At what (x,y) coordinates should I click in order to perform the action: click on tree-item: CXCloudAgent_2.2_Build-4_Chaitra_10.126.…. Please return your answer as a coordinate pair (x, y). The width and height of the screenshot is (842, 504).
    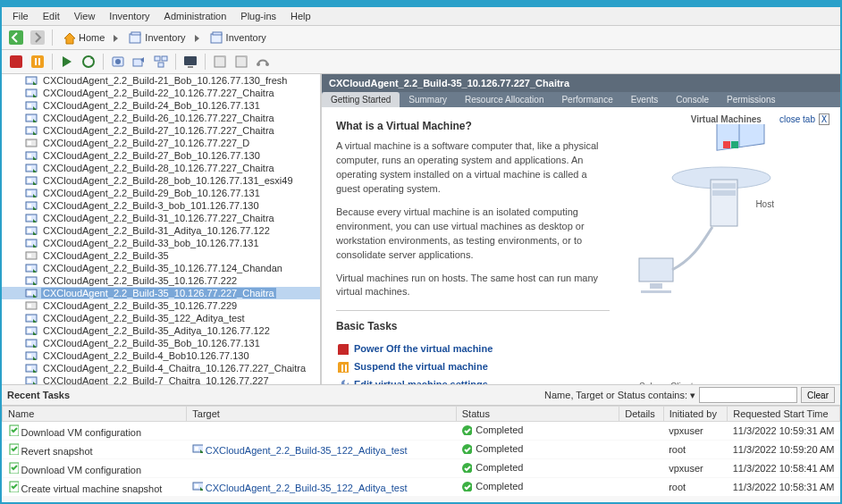
    Looking at the image, I should click on (161, 368).